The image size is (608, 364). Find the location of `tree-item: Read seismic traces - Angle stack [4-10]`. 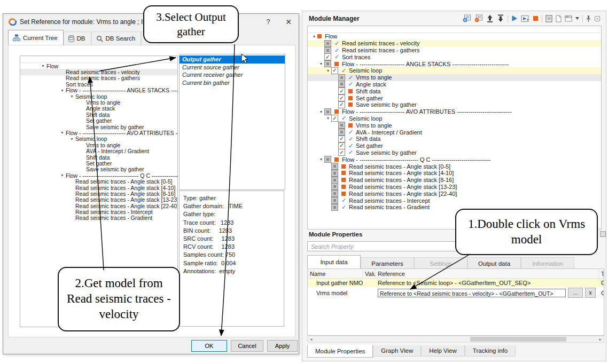

tree-item: Read seismic traces - Angle stack [4-10] is located at coordinates (99, 188).